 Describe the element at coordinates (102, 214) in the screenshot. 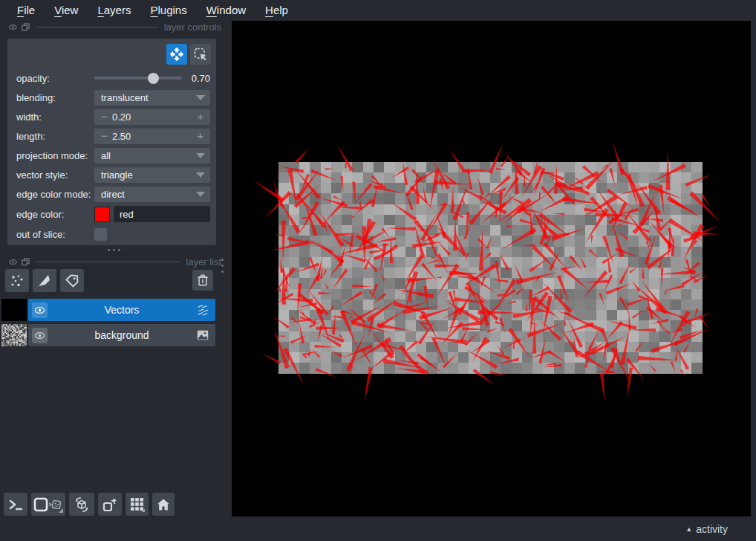

I see `edge-color-swatch` at that location.